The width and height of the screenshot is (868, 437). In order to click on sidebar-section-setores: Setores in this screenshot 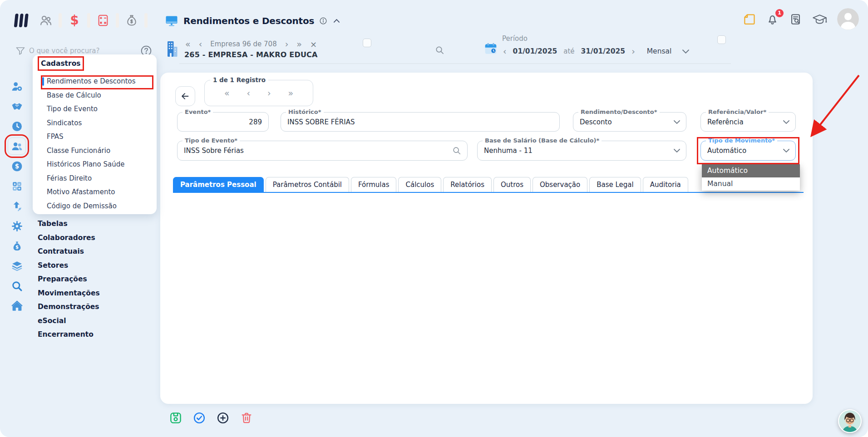, I will do `click(69, 266)`.